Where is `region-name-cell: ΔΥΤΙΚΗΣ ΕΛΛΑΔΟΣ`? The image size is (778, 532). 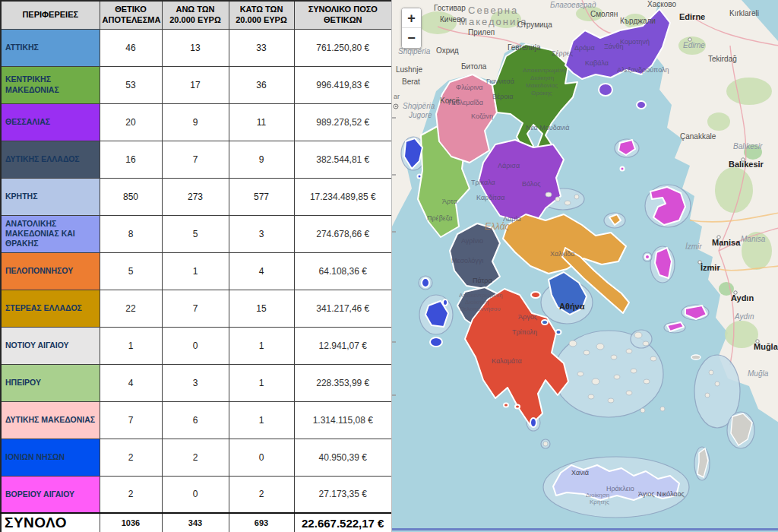
region-name-cell: ΔΥΤΙΚΗΣ ΕΛΛΑΔΟΣ is located at coordinates (50, 160).